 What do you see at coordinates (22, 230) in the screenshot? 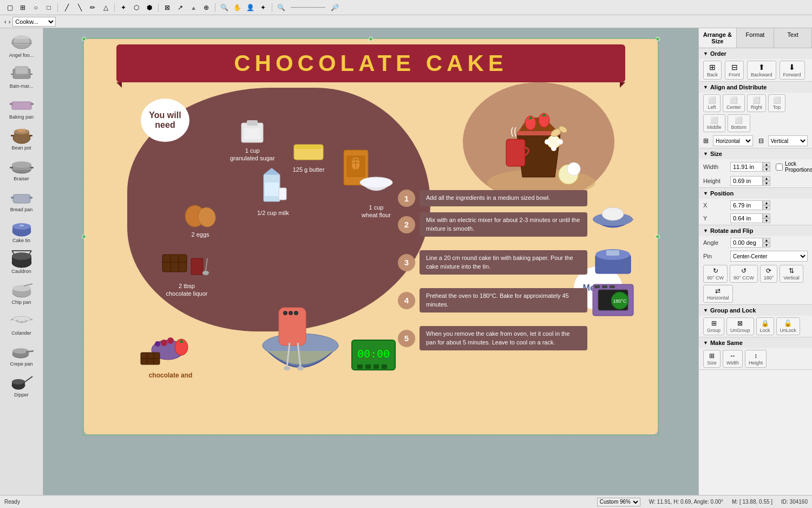
I see `sidebar-item-caketin: Cake tin` at bounding box center [22, 230].